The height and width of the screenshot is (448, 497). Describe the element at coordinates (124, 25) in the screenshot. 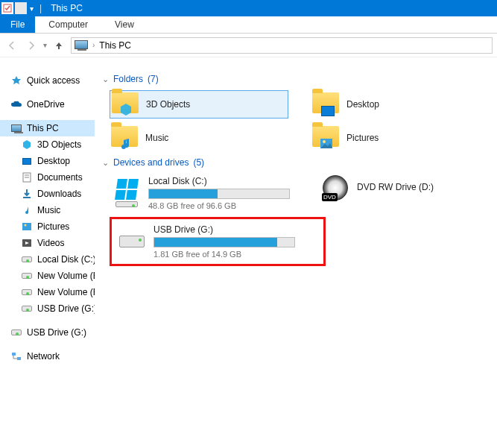

I see `tab-view: View` at that location.